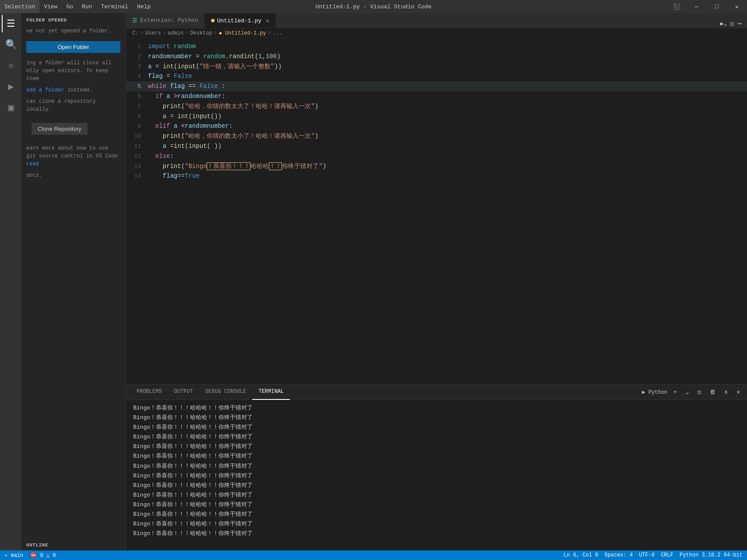 Image resolution: width=747 pixels, height=560 pixels. Describe the element at coordinates (618, 555) in the screenshot. I see `status-spaces: Spaces: 4` at that location.